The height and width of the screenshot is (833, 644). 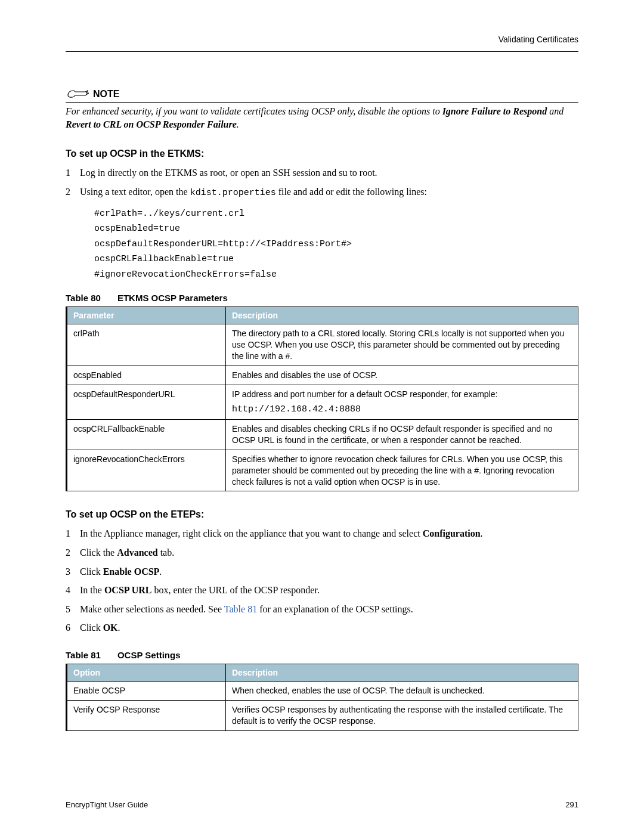 I want to click on table81-link: Table 81, so click(x=241, y=609).